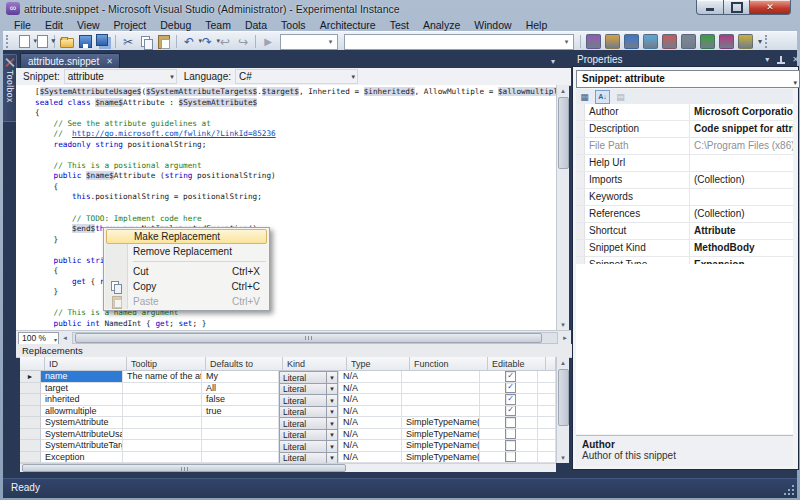  Describe the element at coordinates (24, 42) in the screenshot. I see `new-project-icon` at that location.